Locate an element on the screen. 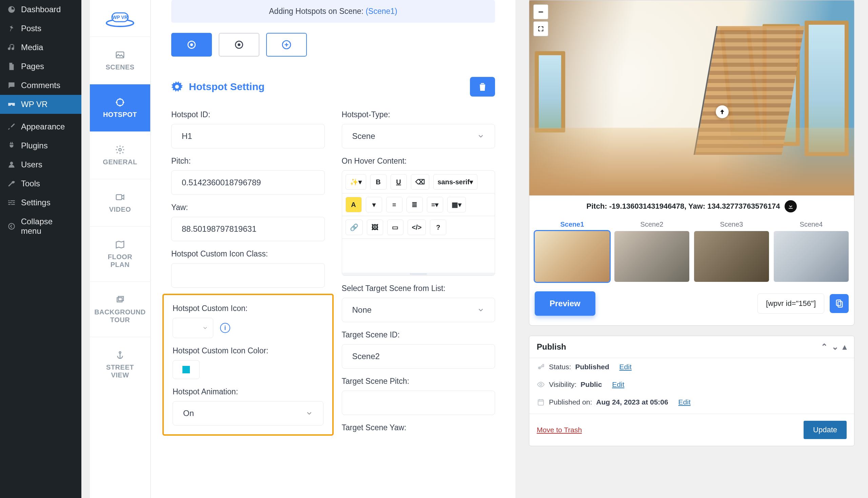 The image size is (868, 498). tab-label: STREETVIEW is located at coordinates (120, 371).